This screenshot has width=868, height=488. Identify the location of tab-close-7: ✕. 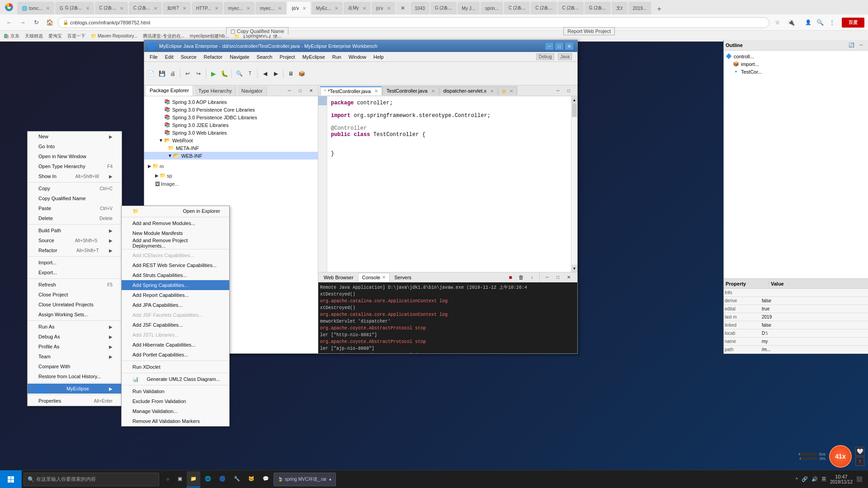
(280, 8).